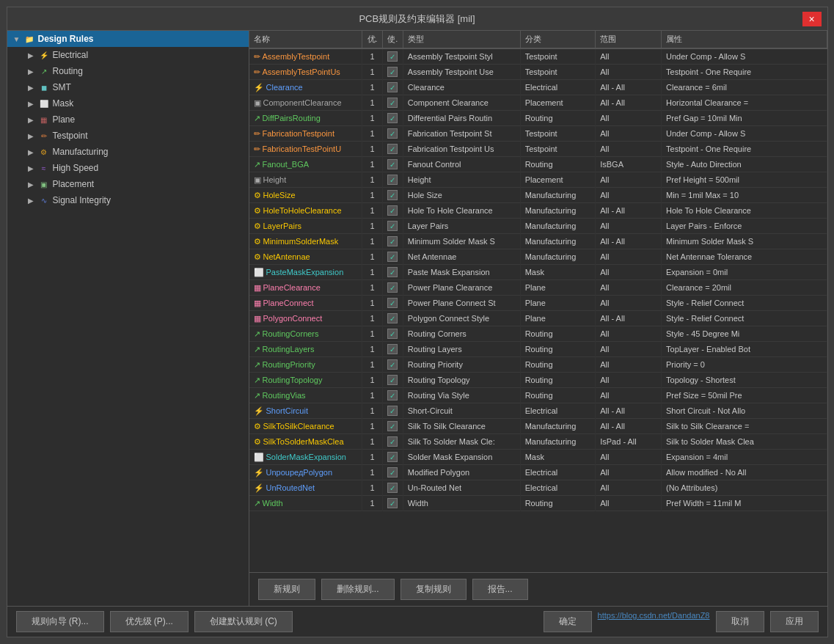 This screenshot has height=644, width=834. What do you see at coordinates (568, 622) in the screenshot?
I see `ok-button: 确定` at bounding box center [568, 622].